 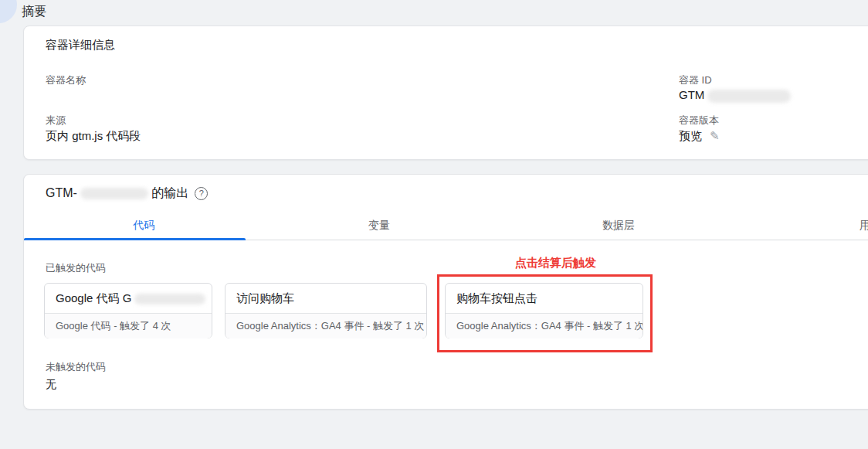 What do you see at coordinates (326, 311) in the screenshot?
I see `tag-card-view-cart: 访问购物车 Google Analytics：GA4 事件 - 触发了 1 次` at bounding box center [326, 311].